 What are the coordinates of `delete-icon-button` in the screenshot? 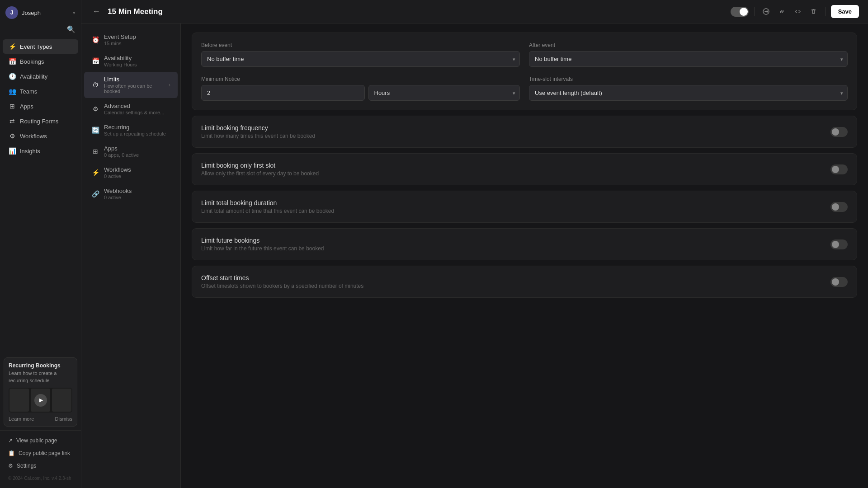 It's located at (814, 12).